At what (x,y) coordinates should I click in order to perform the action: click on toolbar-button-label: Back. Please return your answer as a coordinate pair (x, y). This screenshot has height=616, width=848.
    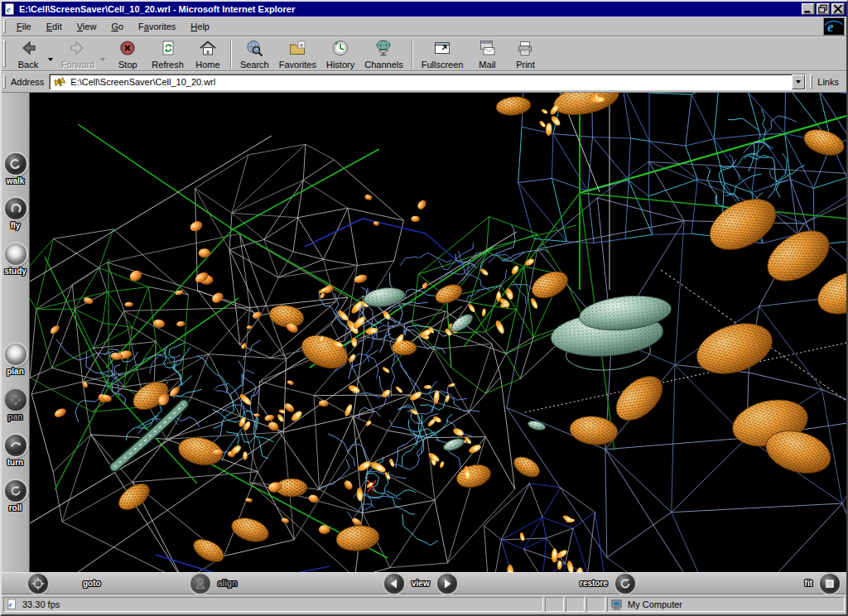
    Looking at the image, I should click on (28, 65).